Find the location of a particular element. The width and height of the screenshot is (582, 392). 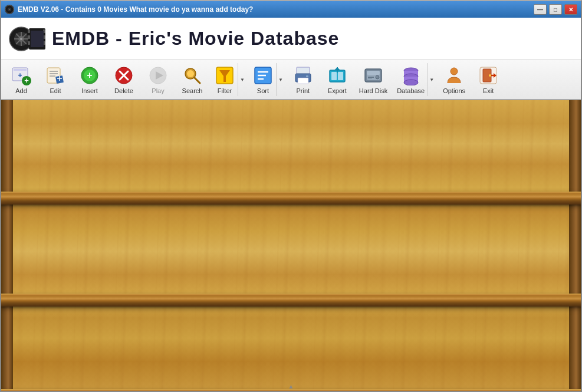

maximize-button: □ is located at coordinates (555, 9).